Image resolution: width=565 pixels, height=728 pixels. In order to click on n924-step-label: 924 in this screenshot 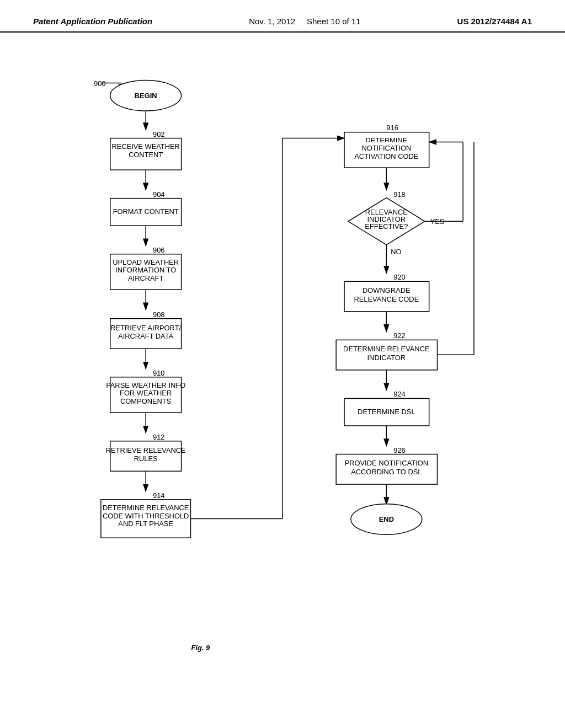, I will do `click(399, 394)`.